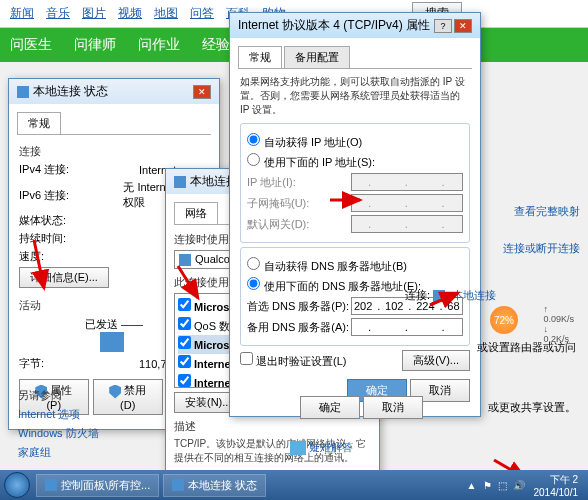 This screenshot has height=500, width=588. Describe the element at coordinates (254, 140) in the screenshot. I see `radio-auto-ip` at that location.